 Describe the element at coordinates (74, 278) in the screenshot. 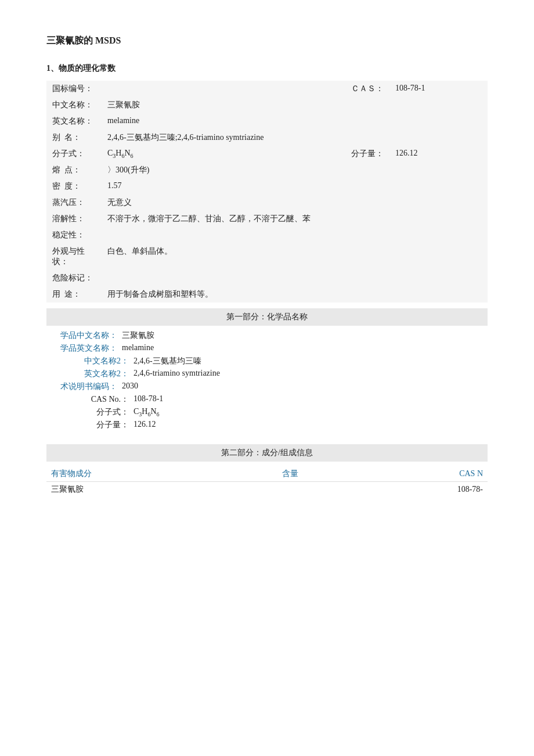

I see `prop-label: 危险标记：` at that location.